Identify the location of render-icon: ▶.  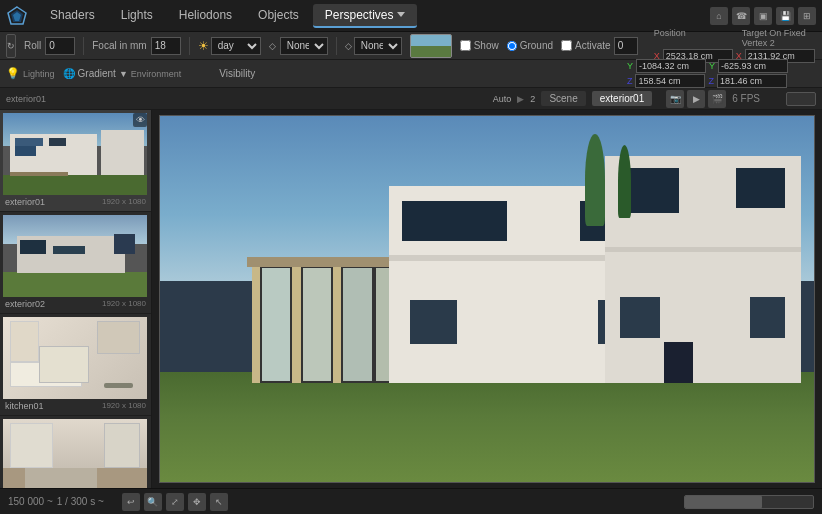
(696, 99).